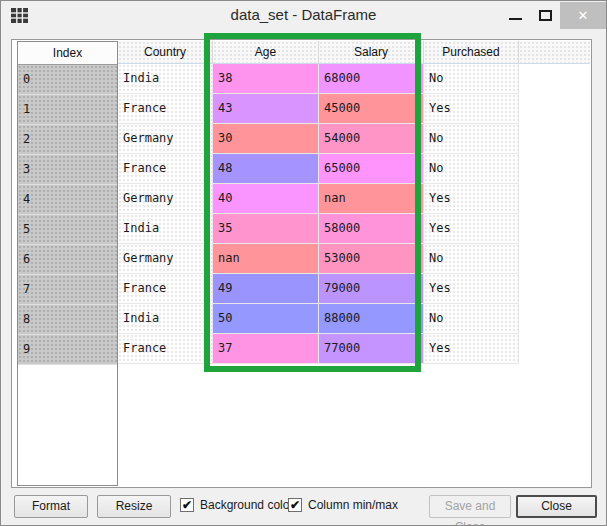 The width and height of the screenshot is (607, 526). What do you see at coordinates (546, 16) in the screenshot?
I see `maximize-icon` at bounding box center [546, 16].